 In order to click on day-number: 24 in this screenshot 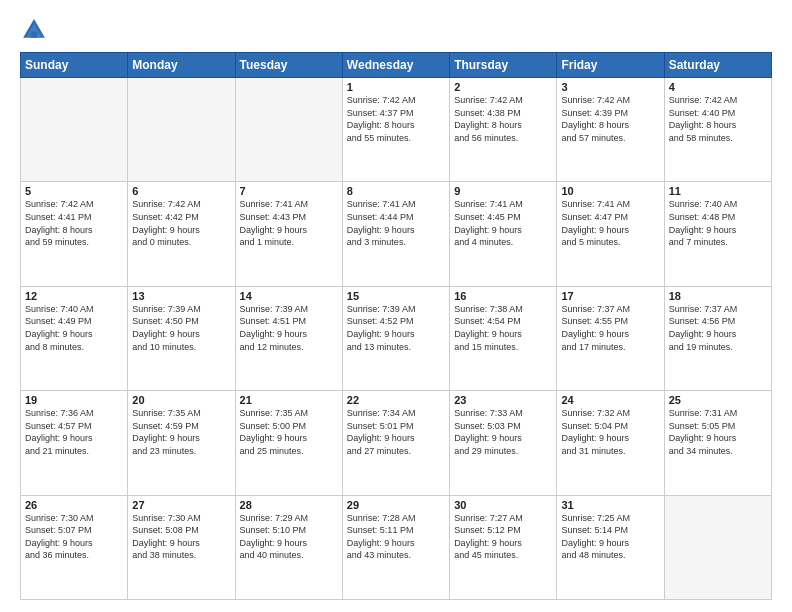, I will do `click(610, 400)`.